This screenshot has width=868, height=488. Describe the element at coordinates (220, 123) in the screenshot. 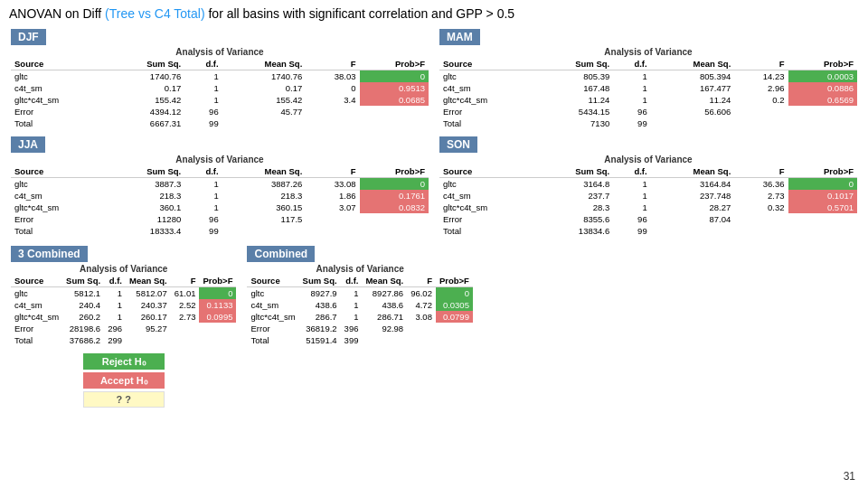

I see `table-row: Total6667.3199` at that location.